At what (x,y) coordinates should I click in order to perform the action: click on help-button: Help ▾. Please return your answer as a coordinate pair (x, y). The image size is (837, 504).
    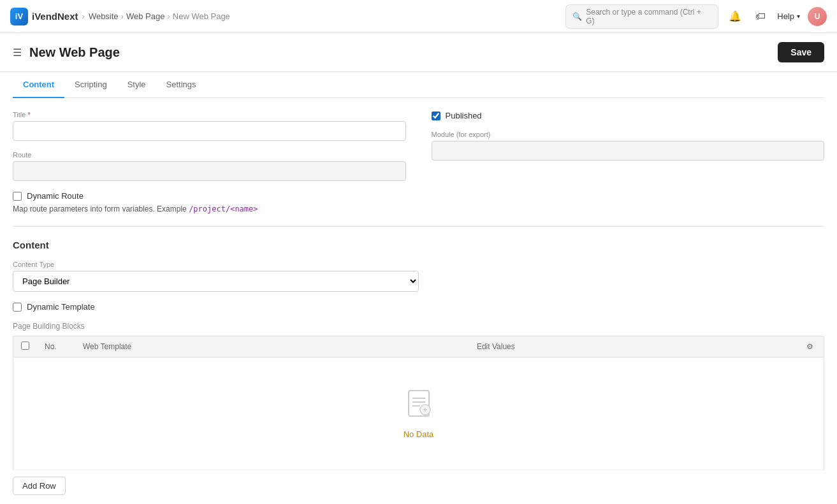
    Looking at the image, I should click on (789, 17).